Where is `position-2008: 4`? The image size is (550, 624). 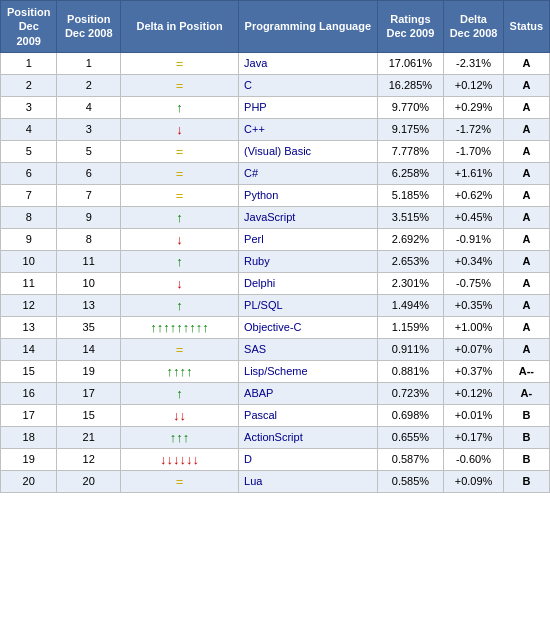
position-2008: 4 is located at coordinates (89, 107).